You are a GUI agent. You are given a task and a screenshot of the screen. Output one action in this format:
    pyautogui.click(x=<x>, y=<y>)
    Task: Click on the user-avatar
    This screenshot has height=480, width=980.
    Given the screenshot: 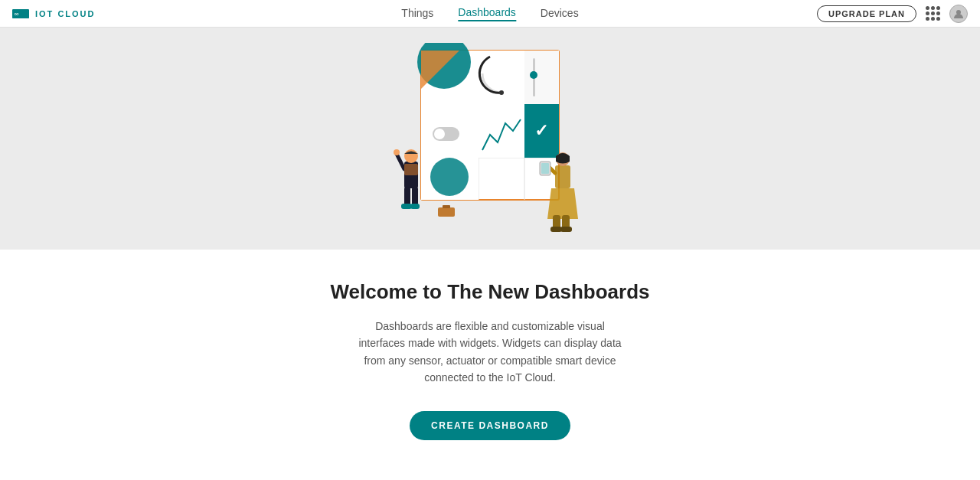 What is the action you would take?
    pyautogui.click(x=959, y=14)
    